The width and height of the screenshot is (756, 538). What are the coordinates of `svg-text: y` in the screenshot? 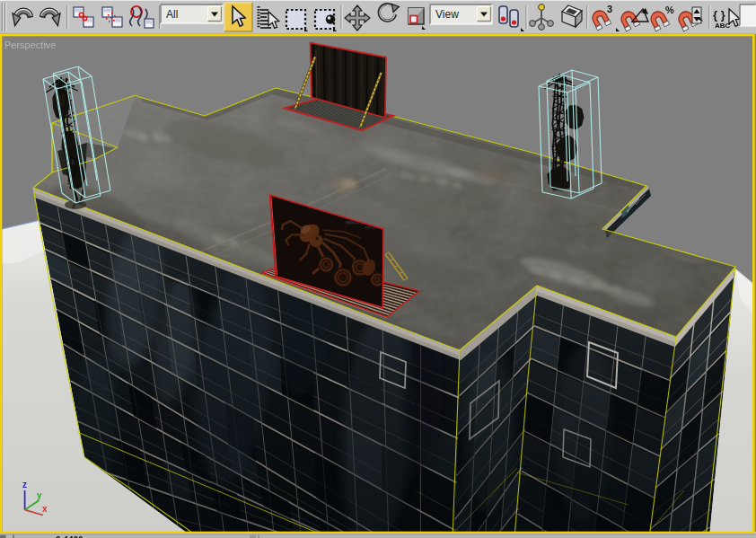 It's located at (40, 496).